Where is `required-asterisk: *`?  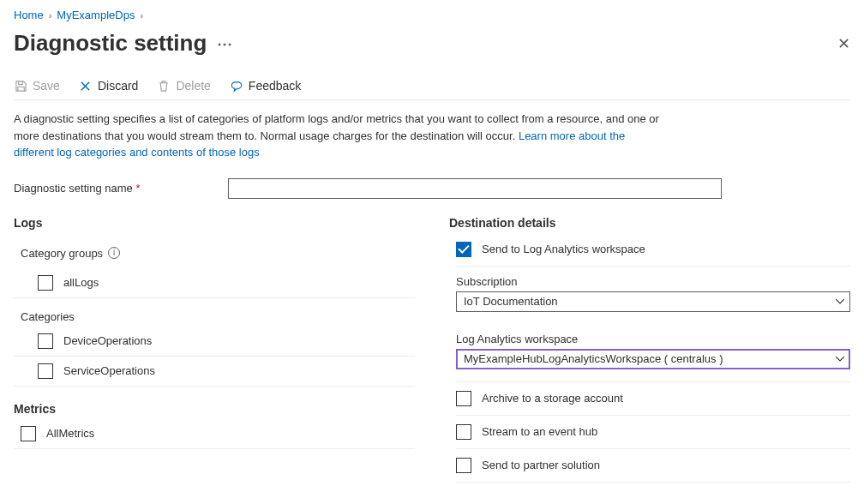
required-asterisk: * is located at coordinates (137, 189).